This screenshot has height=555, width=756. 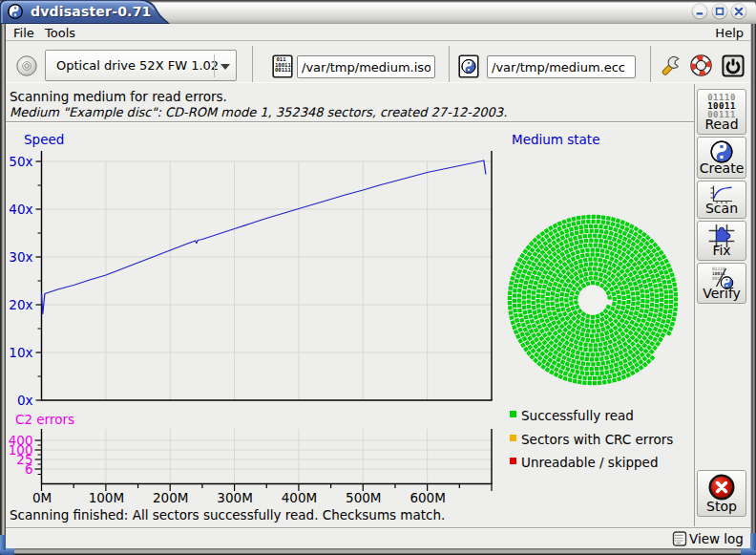 I want to click on toolbar-highlight, so click(x=378, y=82).